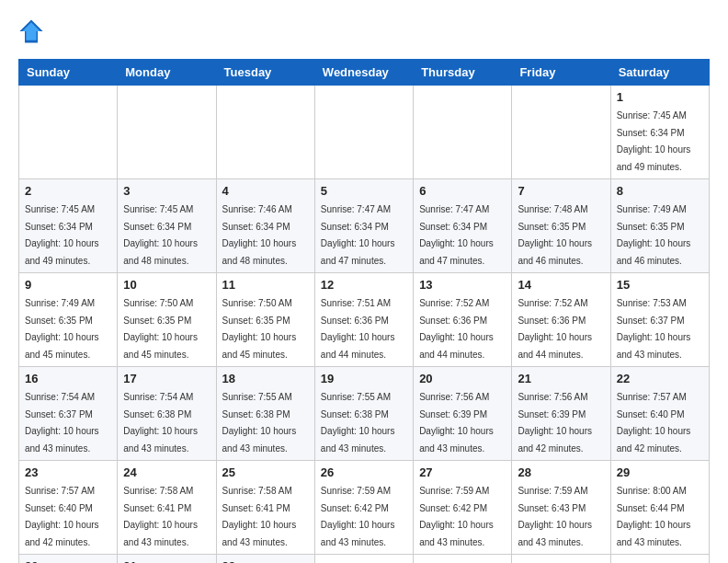 This screenshot has height=563, width=728. I want to click on day-info: Sunrise: 7:54 AMSunset: 6:37 PMDaylight:…, so click(63, 423).